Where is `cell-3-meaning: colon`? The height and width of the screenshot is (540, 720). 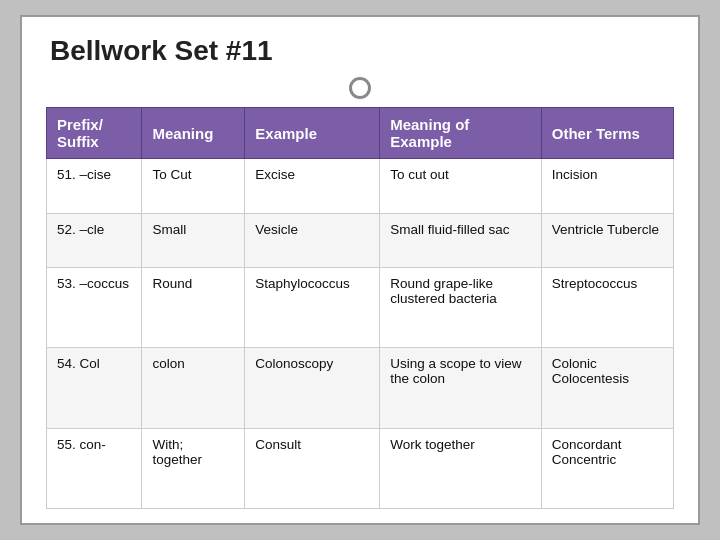
cell-3-meaning: colon is located at coordinates (194, 388).